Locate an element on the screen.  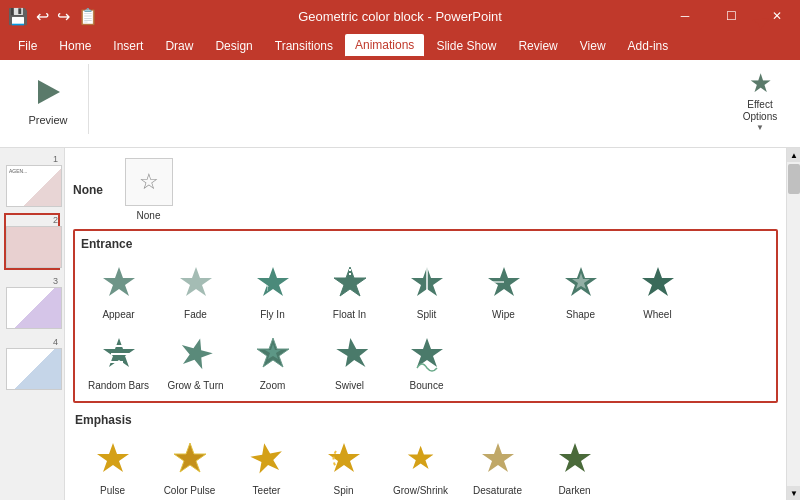
menu-design: Design is located at coordinates (234, 46).